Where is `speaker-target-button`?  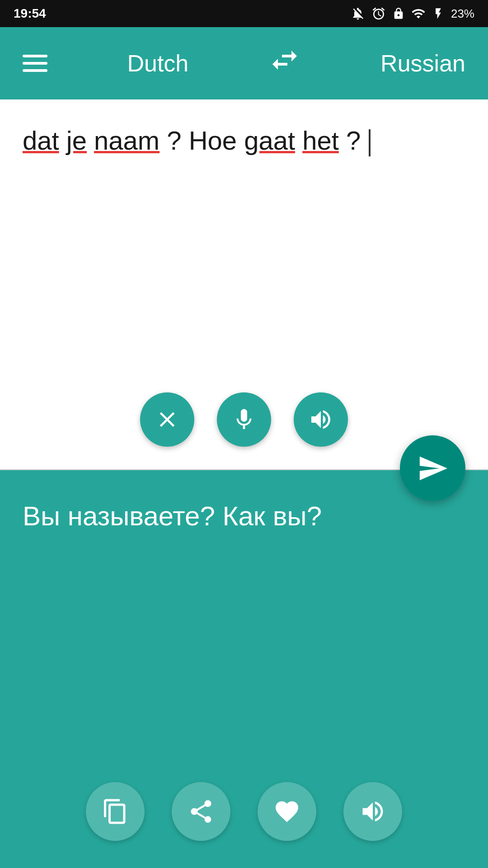
speaker-target-button is located at coordinates (373, 811).